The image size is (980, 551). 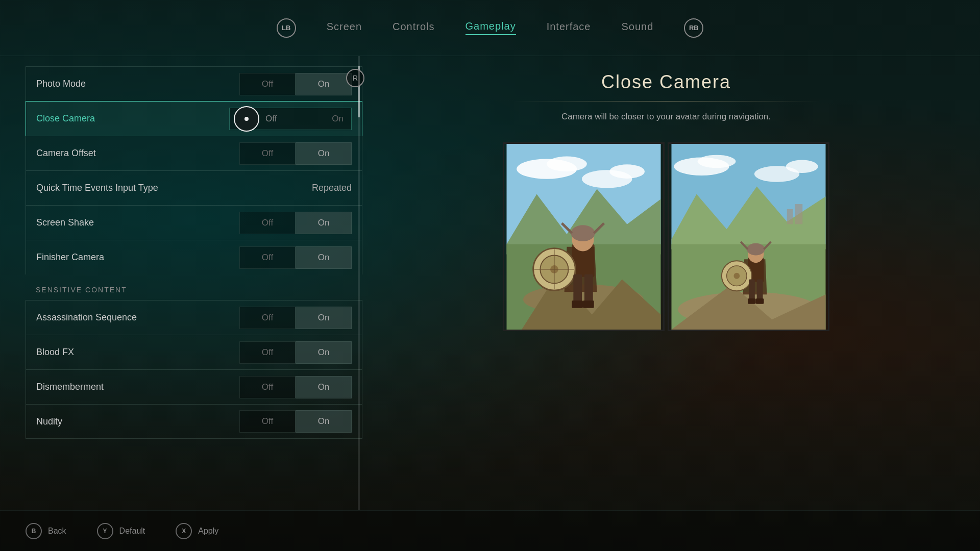 I want to click on nudity-toggle: Off On, so click(x=296, y=421).